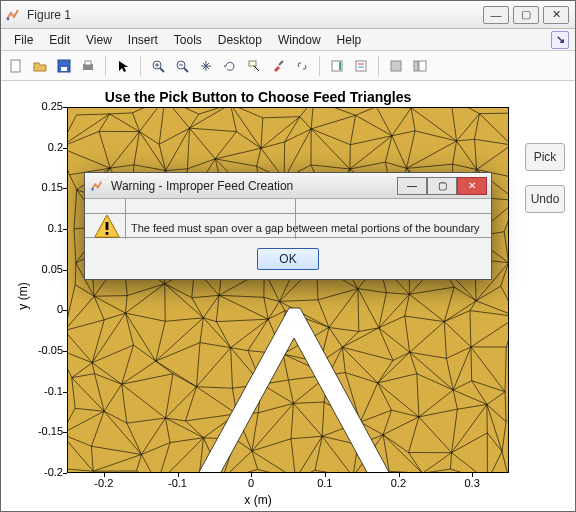 Image resolution: width=576 pixels, height=512 pixels. Describe the element at coordinates (44, 431) in the screenshot. I see `y-tick-label: -0.15` at that location.